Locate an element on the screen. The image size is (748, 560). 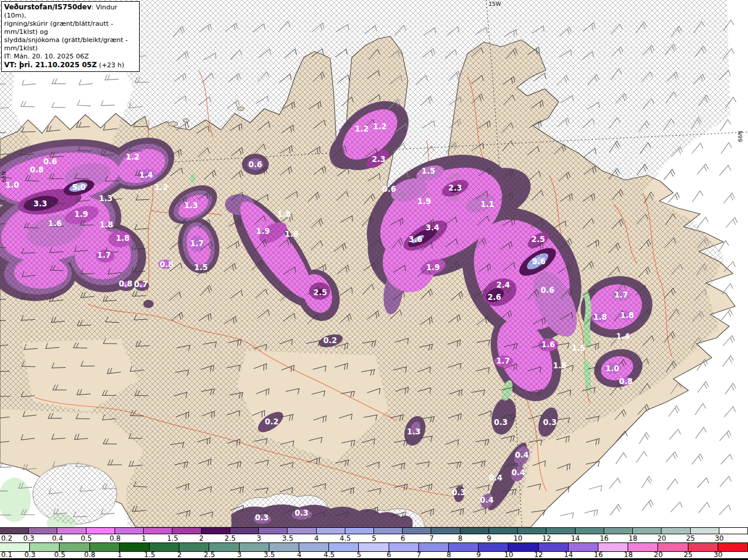
parallel-label-right: 66N is located at coordinates (740, 137).